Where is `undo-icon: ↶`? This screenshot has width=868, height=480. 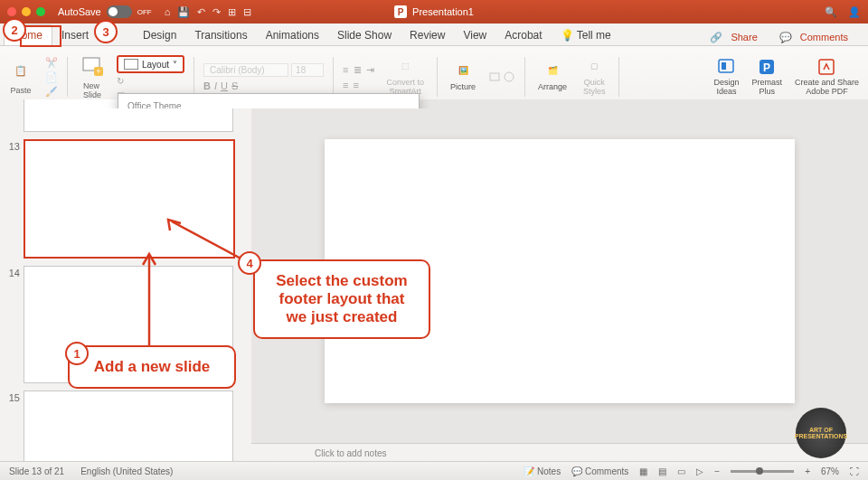
undo-icon: ↶ is located at coordinates (201, 13).